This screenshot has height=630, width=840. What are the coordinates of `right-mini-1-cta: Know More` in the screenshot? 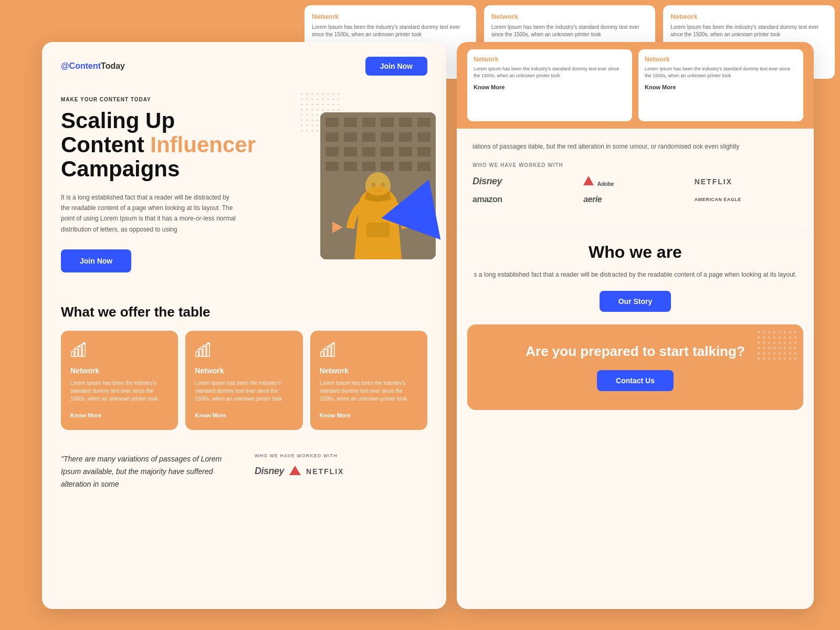 It's located at (489, 87).